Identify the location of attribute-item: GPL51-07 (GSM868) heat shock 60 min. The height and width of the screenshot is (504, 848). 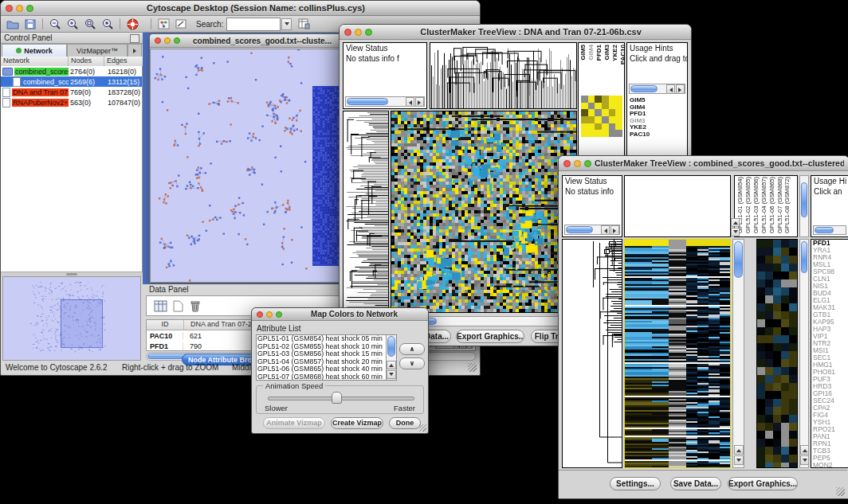
(321, 377).